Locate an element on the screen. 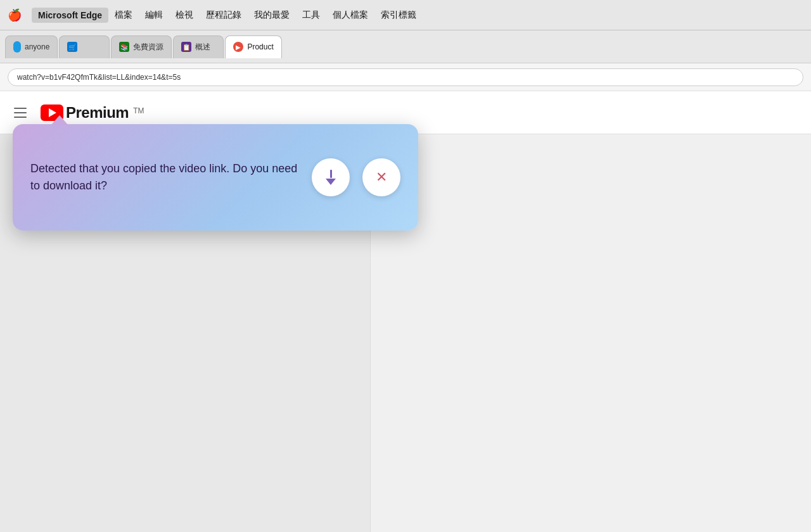  menu-item-profile: 個人檔案 is located at coordinates (350, 15).